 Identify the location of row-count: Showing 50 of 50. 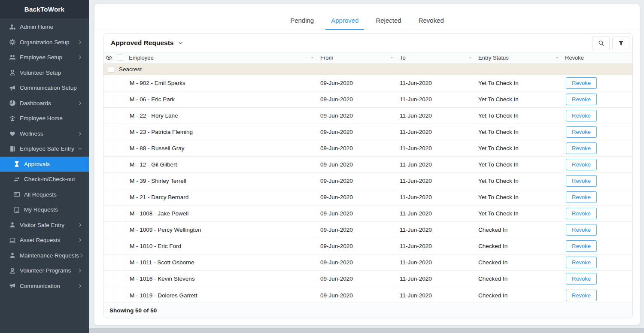
(133, 311).